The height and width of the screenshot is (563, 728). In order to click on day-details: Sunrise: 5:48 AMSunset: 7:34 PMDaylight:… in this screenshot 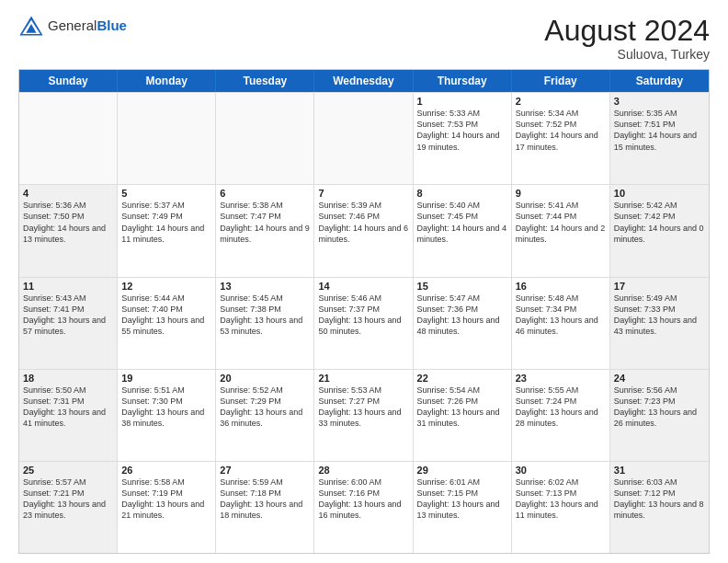, I will do `click(561, 315)`.